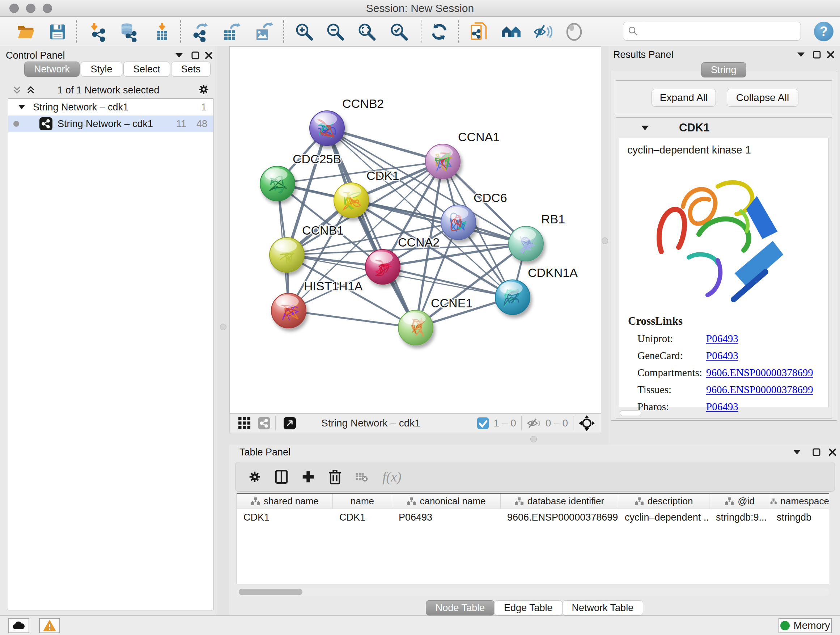 This screenshot has width=840, height=635. I want to click on selected-checkbox-icon, so click(483, 423).